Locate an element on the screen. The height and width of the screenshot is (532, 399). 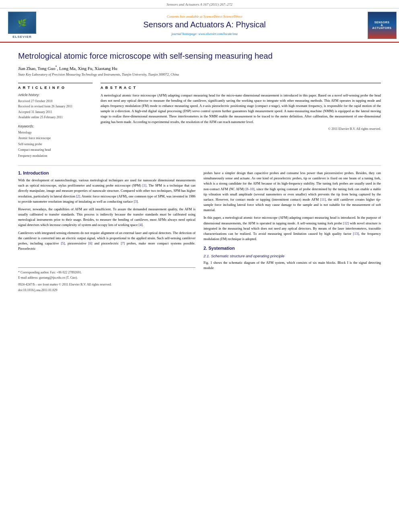
ref8-10: [8–10] is located at coordinates (250, 189).